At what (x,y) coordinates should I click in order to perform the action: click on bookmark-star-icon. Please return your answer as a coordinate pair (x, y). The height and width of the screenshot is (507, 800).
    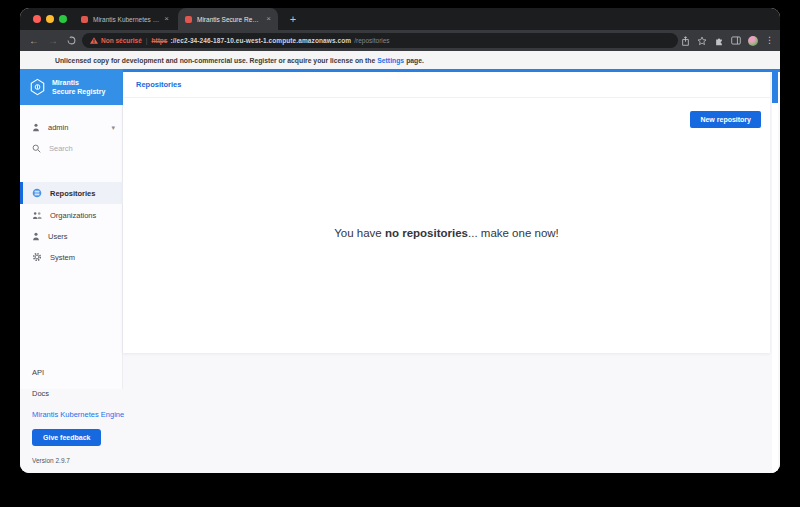
    Looking at the image, I should click on (702, 41).